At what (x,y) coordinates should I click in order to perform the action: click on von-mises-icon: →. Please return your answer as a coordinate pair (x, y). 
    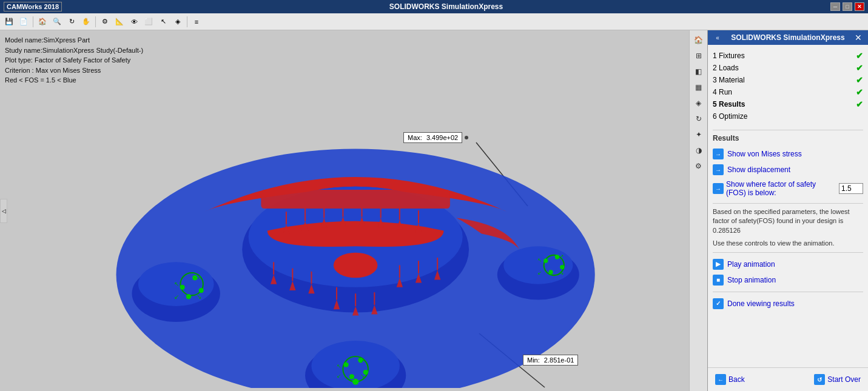
    Looking at the image, I should click on (718, 154).